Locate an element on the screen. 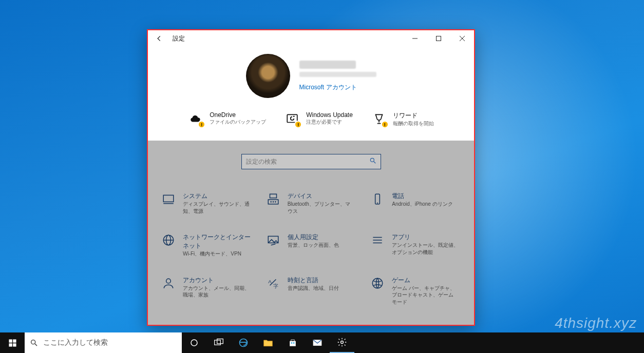 Image resolution: width=644 pixels, height=353 pixels. taskbar: ここに入力して検索 is located at coordinates (322, 343).